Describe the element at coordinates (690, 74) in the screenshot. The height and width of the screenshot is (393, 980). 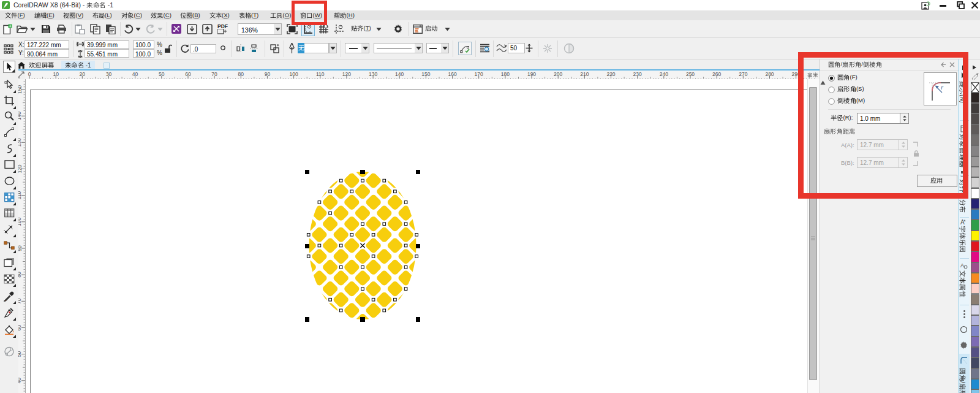
I see `svg-text: 250` at that location.